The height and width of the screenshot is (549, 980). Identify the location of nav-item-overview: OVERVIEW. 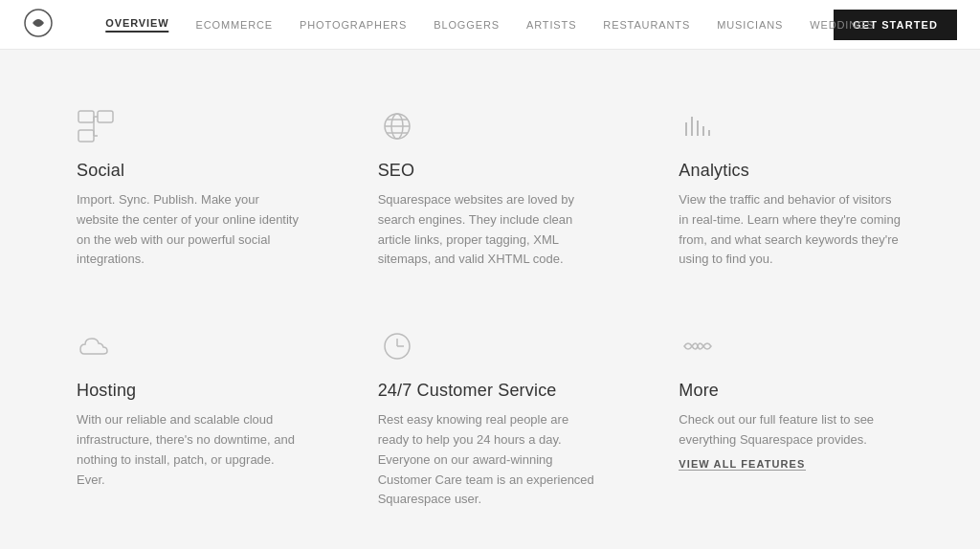
(137, 25).